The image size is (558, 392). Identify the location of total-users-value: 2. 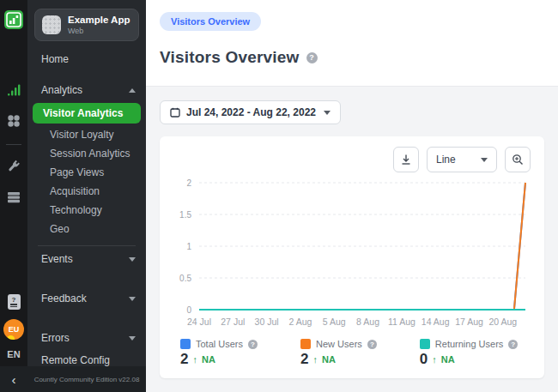
(184, 359).